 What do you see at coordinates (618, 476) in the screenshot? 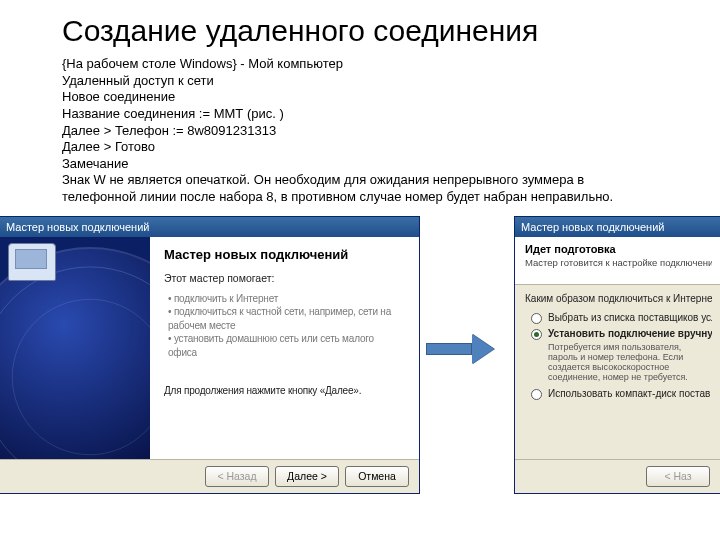
I see `button-bar: < Наз` at bounding box center [618, 476].